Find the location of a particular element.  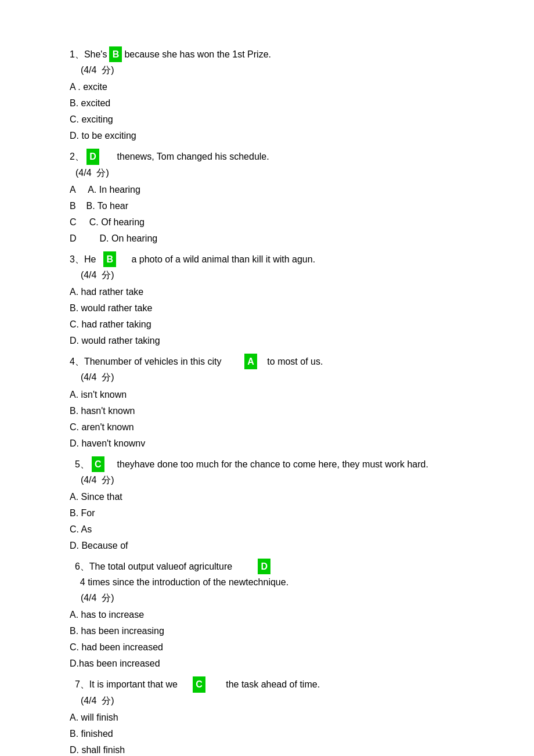

q5-score: (4/4 分) is located at coordinates (270, 480).